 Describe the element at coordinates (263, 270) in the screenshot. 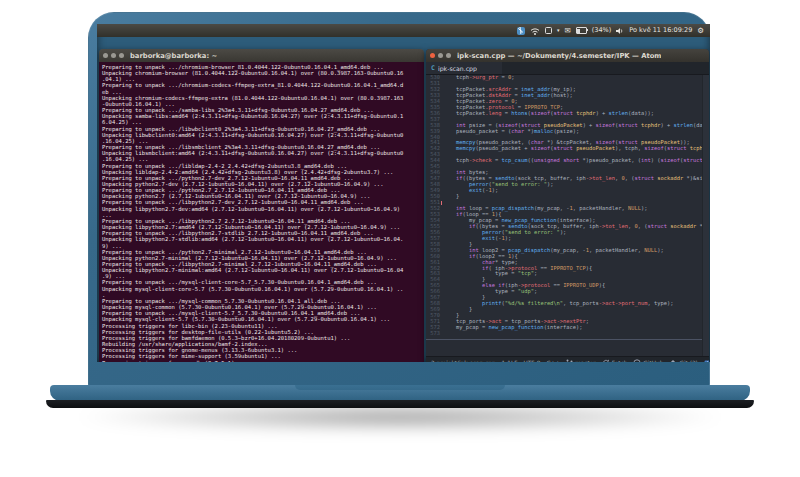

I see `terminal-line: Unpacking libpython2.7-minimal:amd64 (2.…` at that location.